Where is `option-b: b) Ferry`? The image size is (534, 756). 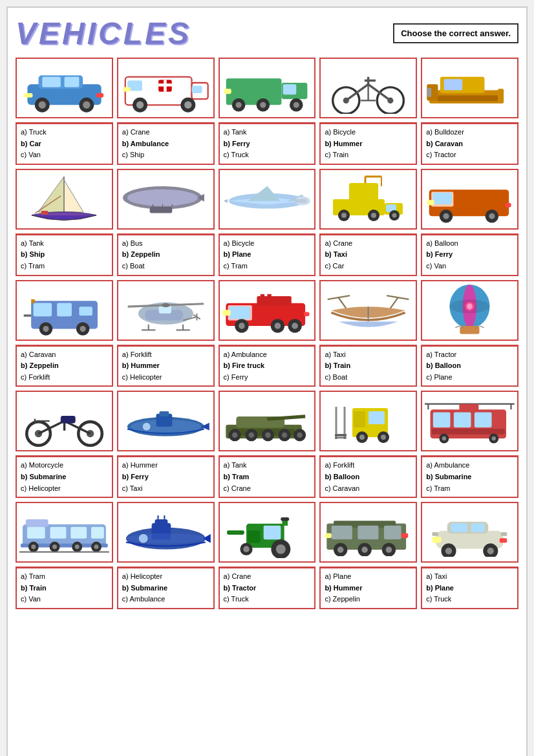 option-b: b) Ferry is located at coordinates (268, 144).